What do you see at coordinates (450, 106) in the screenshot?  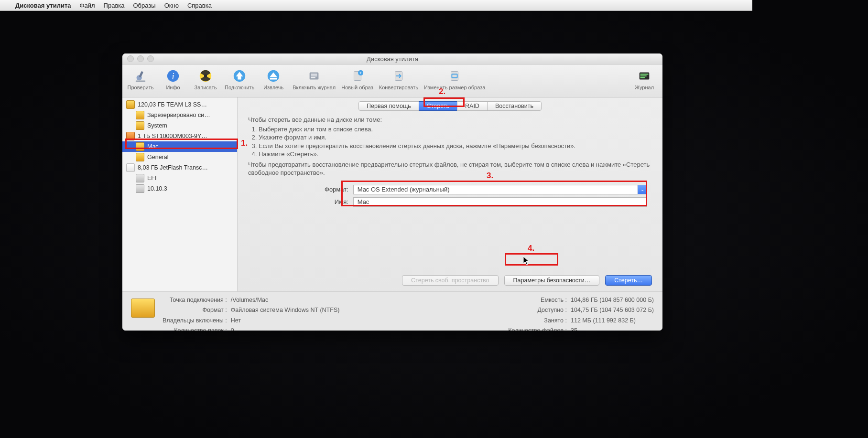 I see `tab-bar: Первая помощь Стереть RAID Восстановить` at bounding box center [450, 106].